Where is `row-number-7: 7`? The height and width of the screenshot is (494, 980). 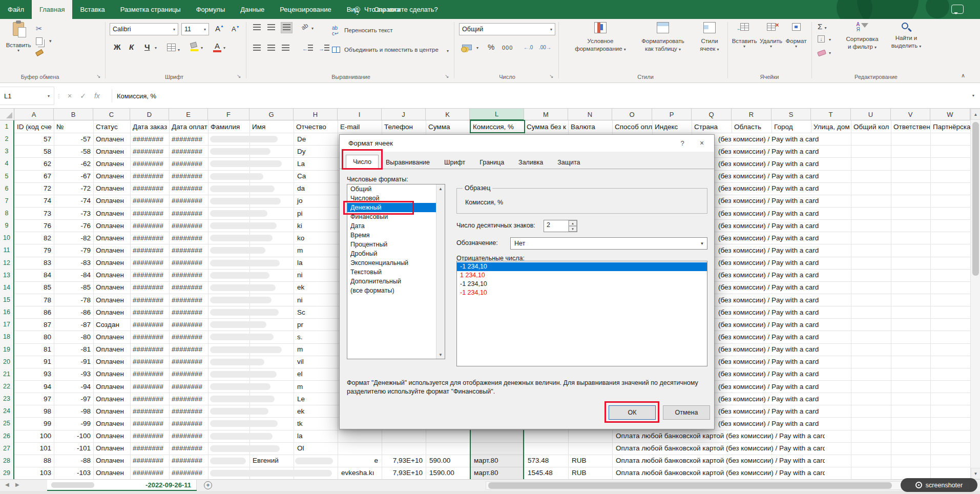 row-number-7: 7 is located at coordinates (7, 201).